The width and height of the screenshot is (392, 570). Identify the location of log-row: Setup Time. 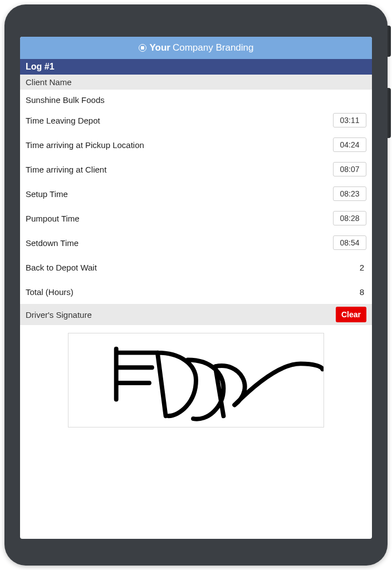
(196, 194).